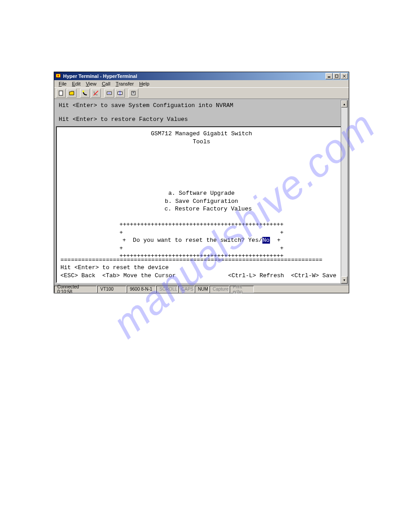 The image size is (411, 532). I want to click on properties-button, so click(133, 93).